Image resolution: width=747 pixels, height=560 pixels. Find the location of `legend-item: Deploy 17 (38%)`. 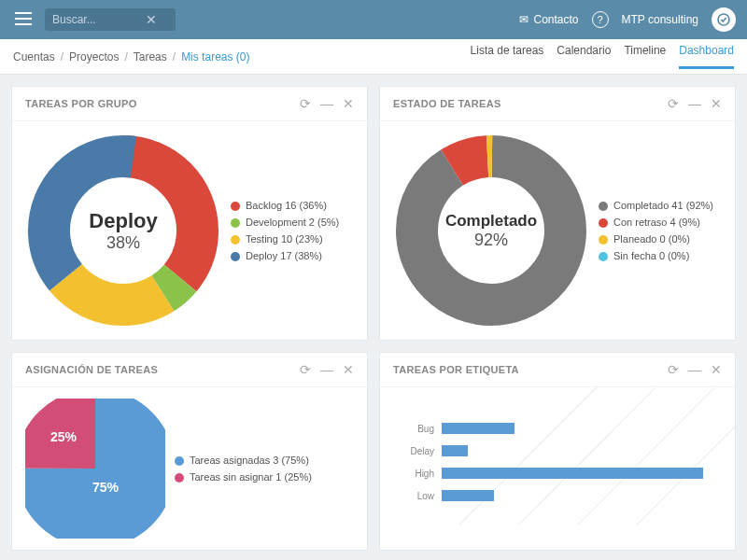

legend-item: Deploy 17 (38%) is located at coordinates (285, 256).